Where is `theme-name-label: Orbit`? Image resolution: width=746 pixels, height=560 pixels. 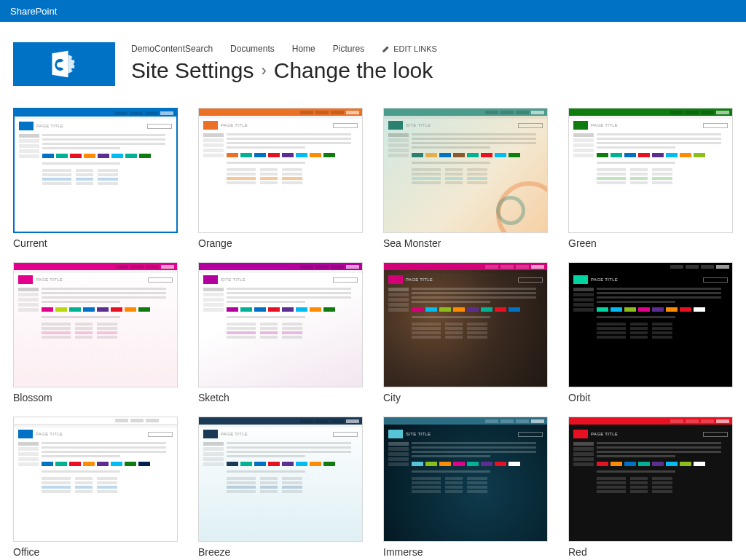 theme-name-label: Orbit is located at coordinates (651, 398).